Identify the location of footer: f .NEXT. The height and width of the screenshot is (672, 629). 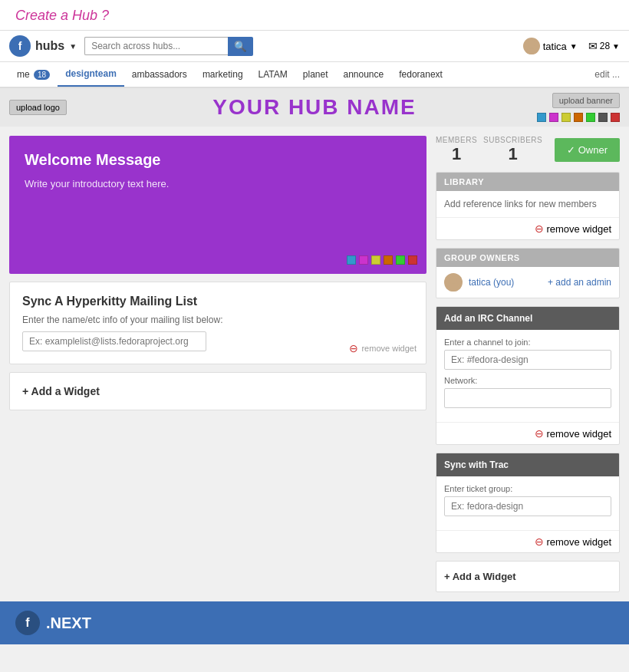
(314, 623).